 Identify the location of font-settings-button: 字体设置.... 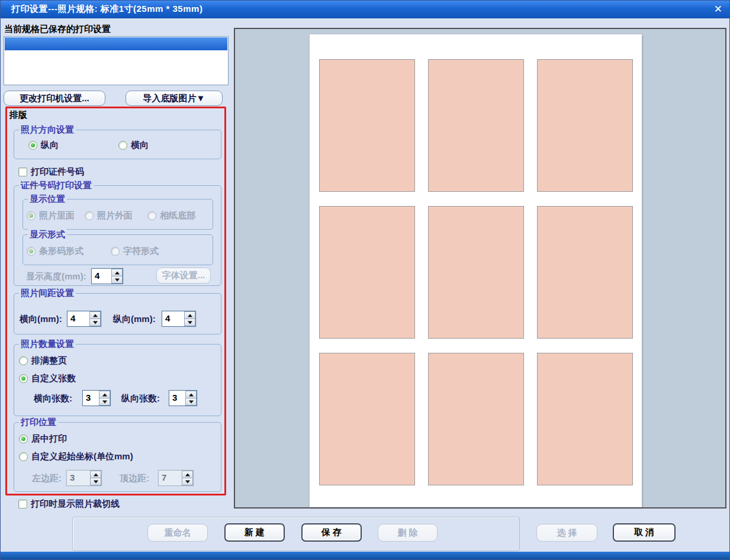
(184, 276).